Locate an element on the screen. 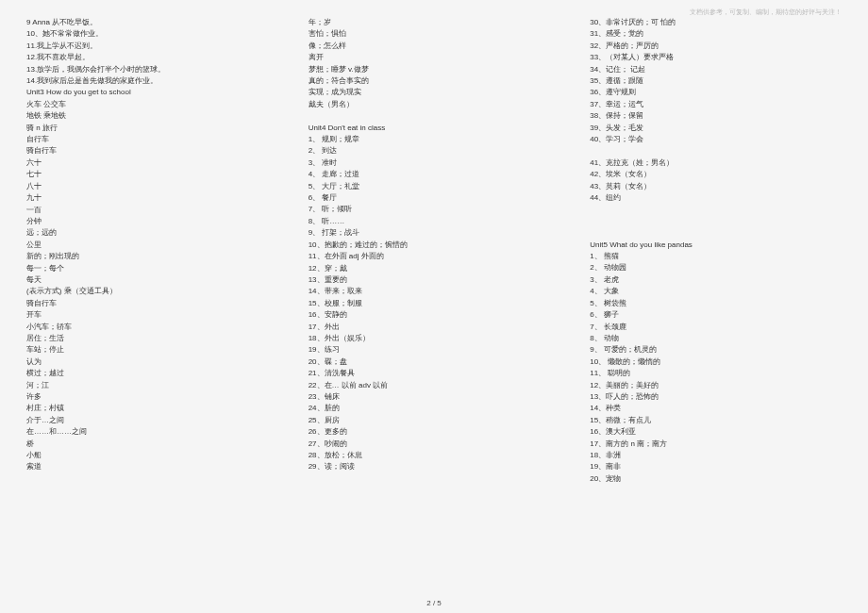 The image size is (868, 613). text-line: 20、碟；盘 is located at coordinates (434, 362).